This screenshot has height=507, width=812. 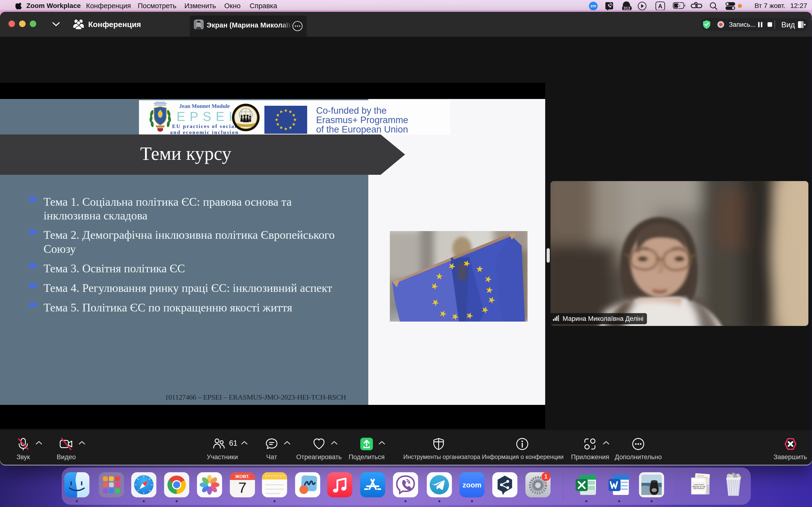 I want to click on svg-text: ЖОВТ., so click(x=242, y=476).